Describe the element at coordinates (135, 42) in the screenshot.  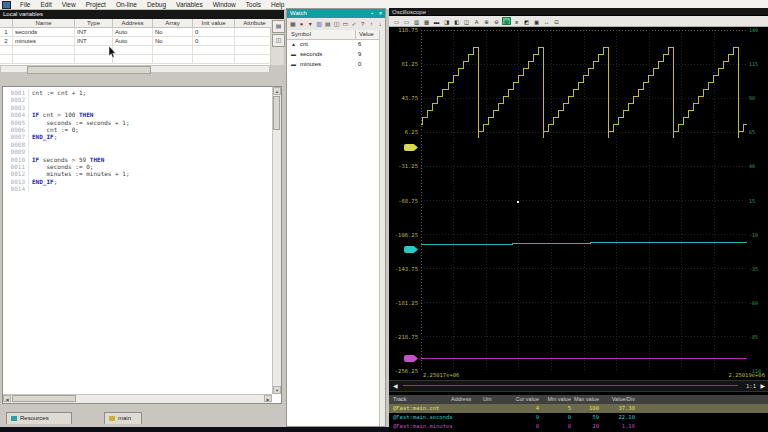
I see `local-variables-grid: NameTypeAddressArrayInit valueAttribute1…` at that location.